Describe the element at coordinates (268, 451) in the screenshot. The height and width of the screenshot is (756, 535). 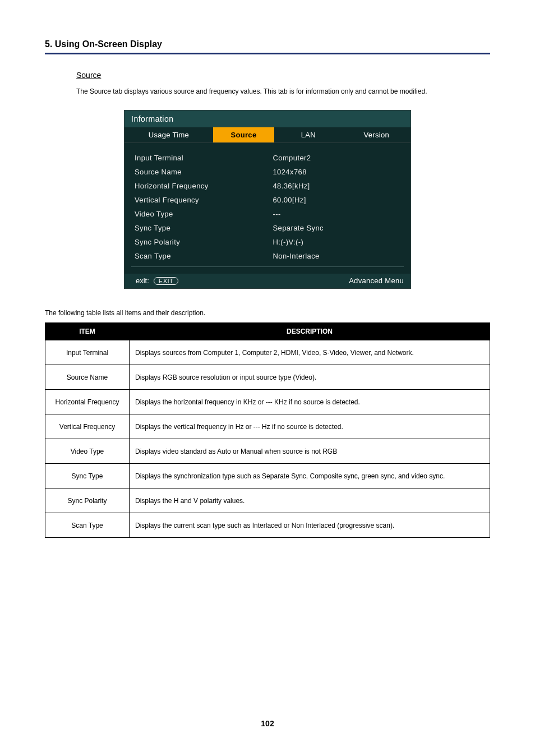
I see `table-row: Video Type Displays video standard as Au…` at that location.